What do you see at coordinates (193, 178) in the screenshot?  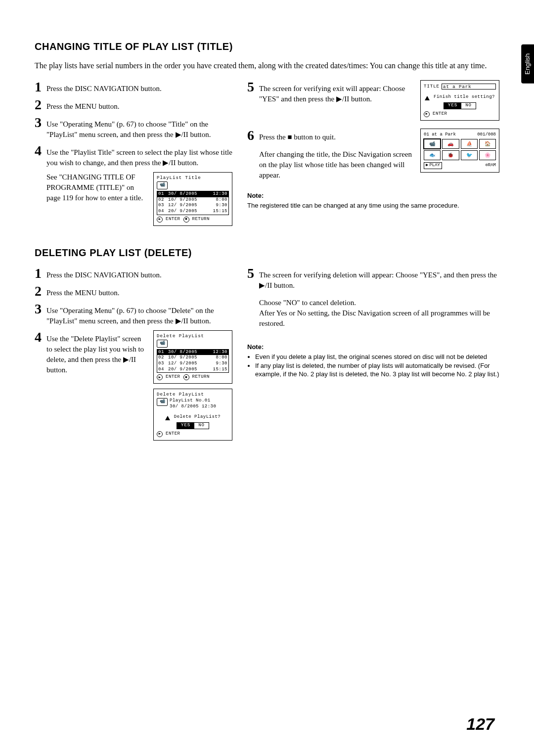 I see `osd-playlist-title-label: PlayList Title` at bounding box center [193, 178].